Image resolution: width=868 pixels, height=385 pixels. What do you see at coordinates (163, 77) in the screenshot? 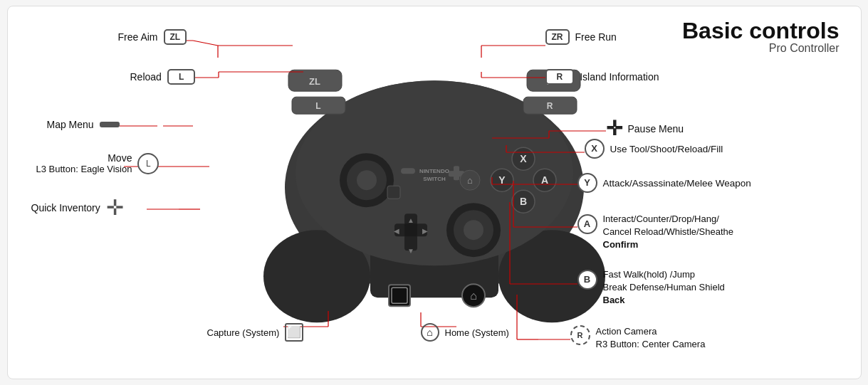
I see `reload-label-group: Reload L` at bounding box center [163, 77].